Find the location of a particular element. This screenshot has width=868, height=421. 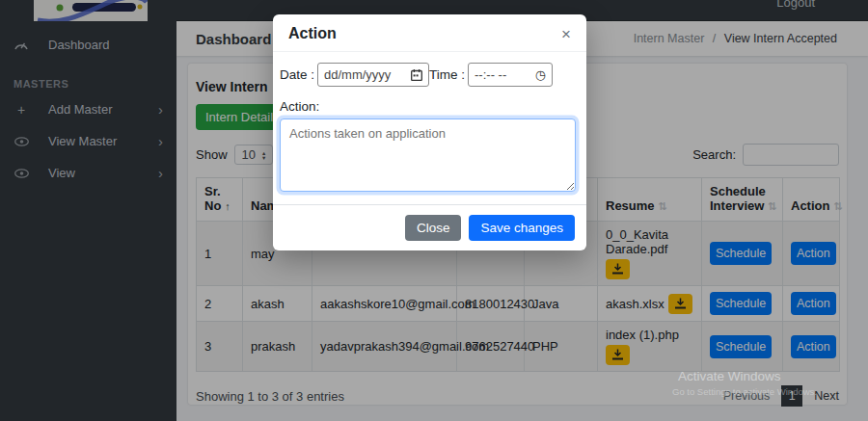

action-textarea: Actions taken on application is located at coordinates (428, 155).